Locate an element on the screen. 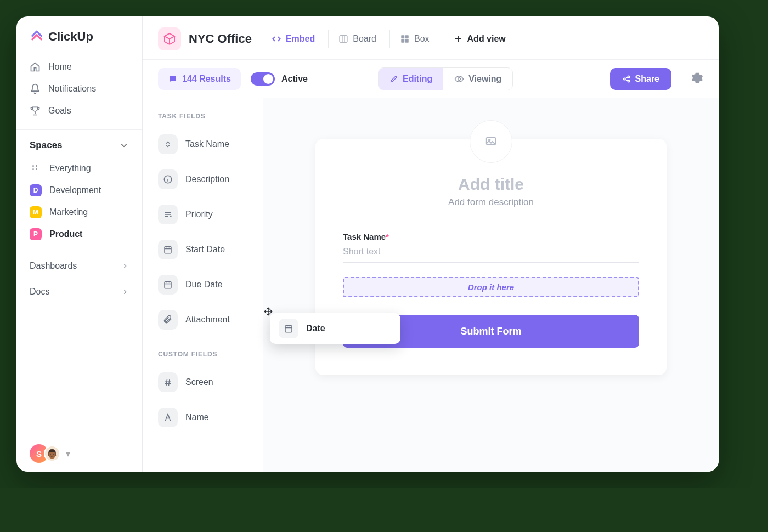  plus-icon is located at coordinates (458, 39).